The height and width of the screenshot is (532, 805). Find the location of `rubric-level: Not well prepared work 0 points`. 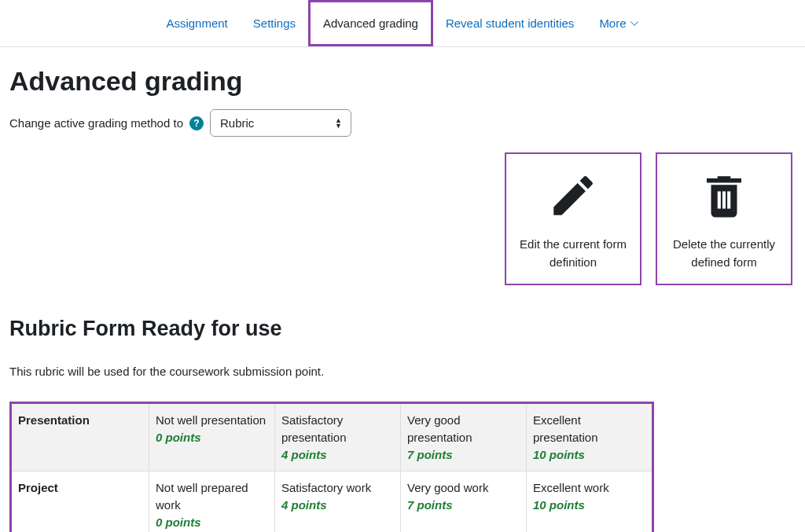

rubric-level: Not well prepared work 0 points is located at coordinates (212, 501).